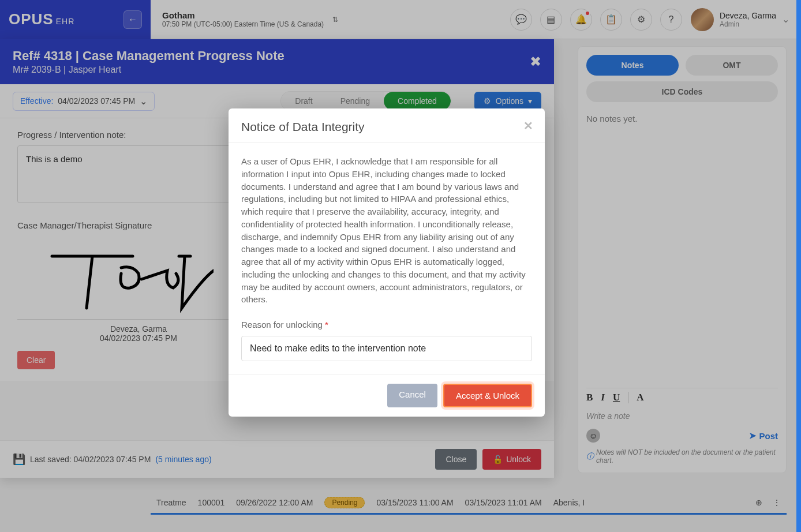 The width and height of the screenshot is (801, 532). I want to click on modal-header: Notice of Data Integrity ✕, so click(387, 125).